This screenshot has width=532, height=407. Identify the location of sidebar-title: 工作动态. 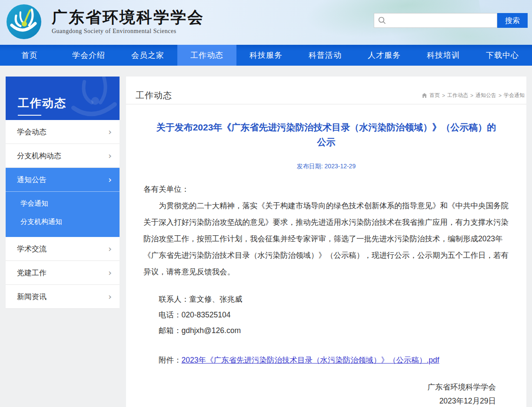
(69, 106).